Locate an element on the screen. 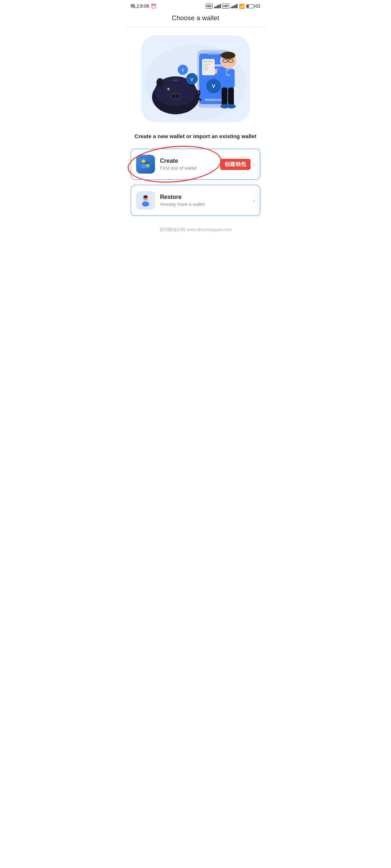 This screenshot has width=391, height=868. bar2b is located at coordinates (232, 7).